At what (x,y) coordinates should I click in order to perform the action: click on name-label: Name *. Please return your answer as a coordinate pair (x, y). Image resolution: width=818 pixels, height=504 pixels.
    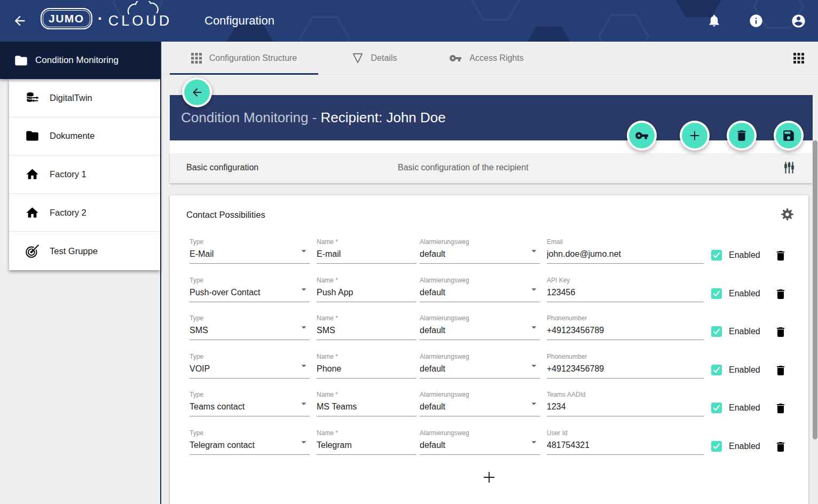
    Looking at the image, I should click on (366, 318).